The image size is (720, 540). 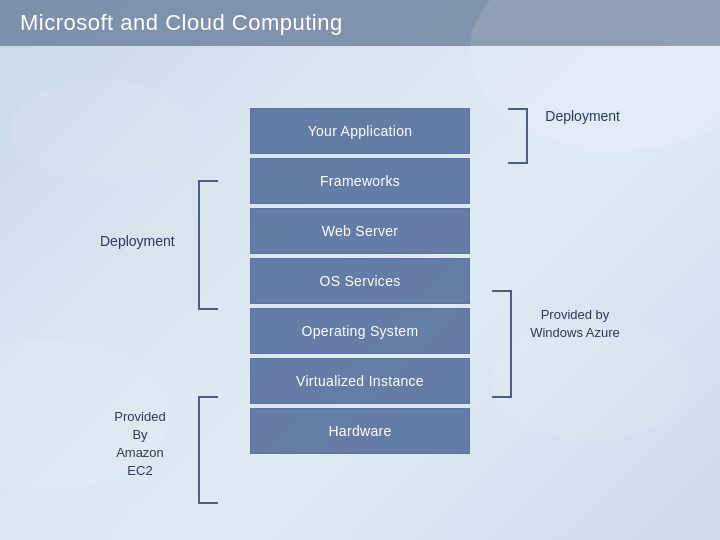 What do you see at coordinates (575, 324) in the screenshot?
I see `azure-label: Provided byWindows Azure` at bounding box center [575, 324].